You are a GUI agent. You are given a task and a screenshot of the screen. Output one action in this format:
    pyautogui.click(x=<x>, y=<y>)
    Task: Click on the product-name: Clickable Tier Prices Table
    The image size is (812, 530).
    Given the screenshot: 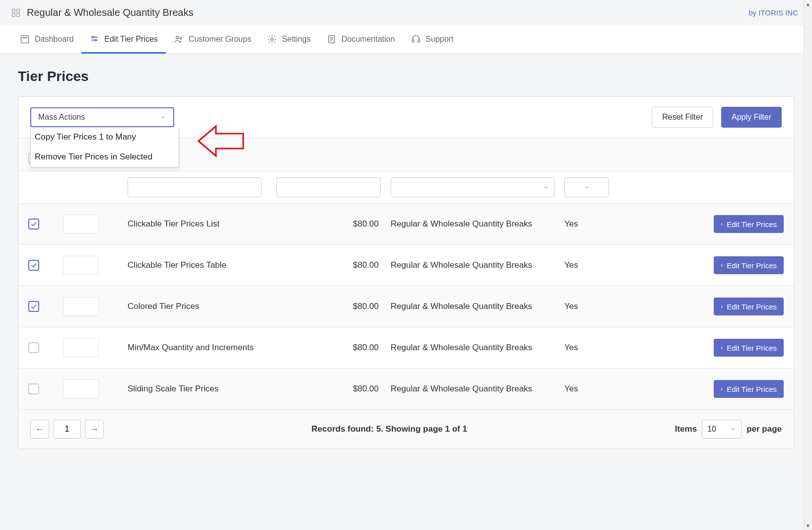 What is the action you would take?
    pyautogui.click(x=214, y=265)
    